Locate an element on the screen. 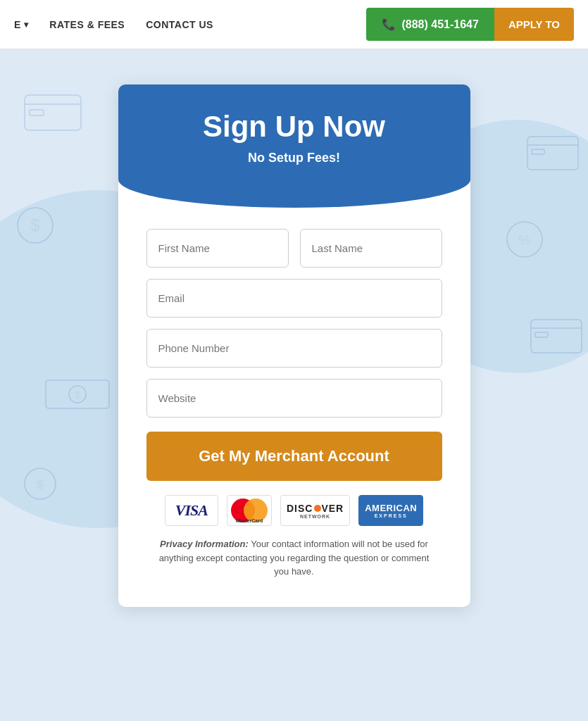  discover-network: NETWORK is located at coordinates (315, 517).